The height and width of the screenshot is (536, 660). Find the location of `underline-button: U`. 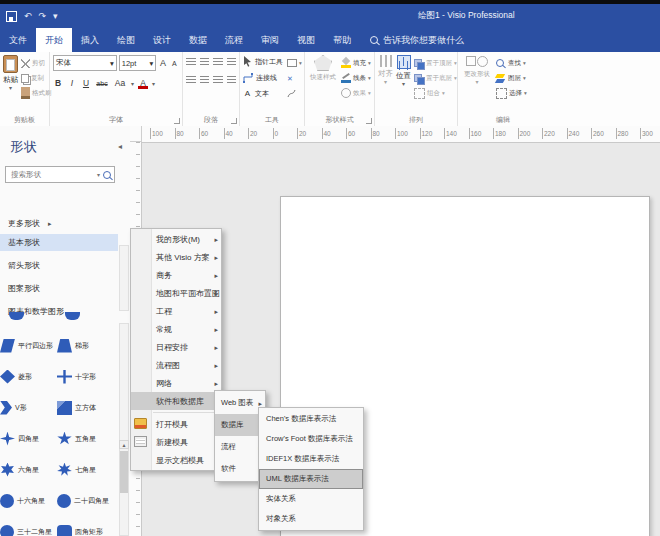

underline-button: U is located at coordinates (86, 83).